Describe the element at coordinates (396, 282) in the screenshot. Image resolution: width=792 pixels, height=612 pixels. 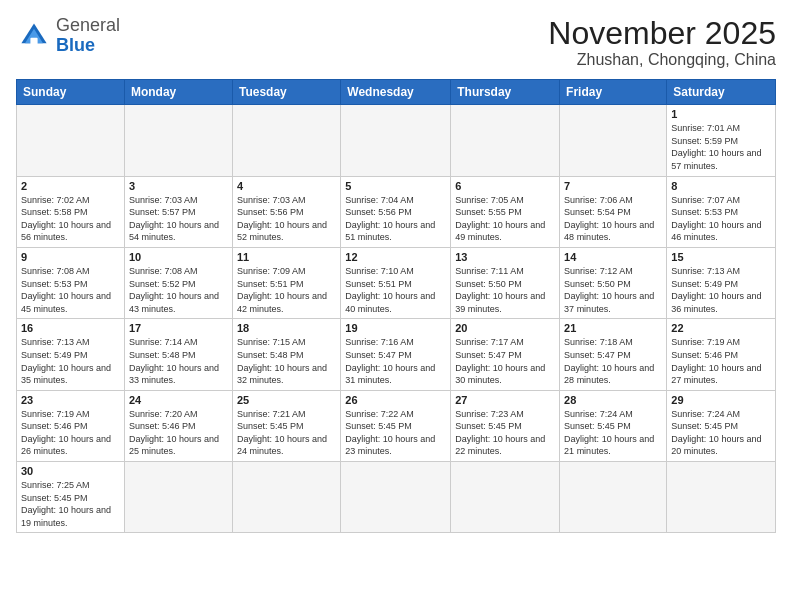
I see `calendar-row-3: 9 Sunrise: 7:08 AM Sunset: 5:53 PM Dayli…` at that location.